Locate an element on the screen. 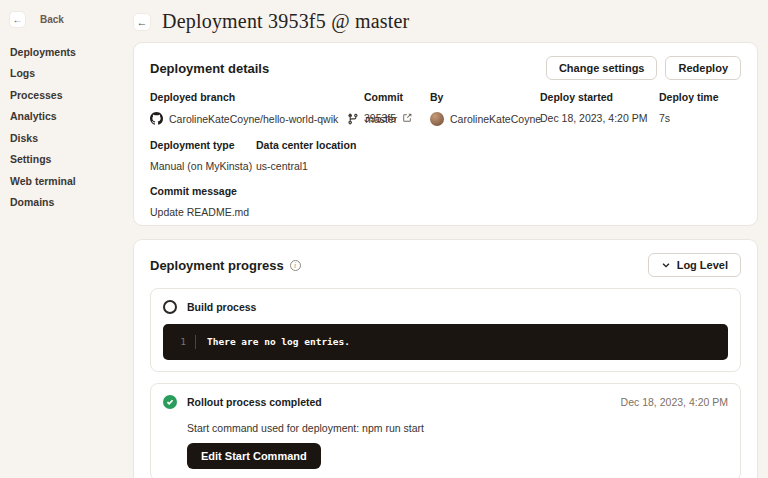  log-level-label: Log Level is located at coordinates (702, 265).